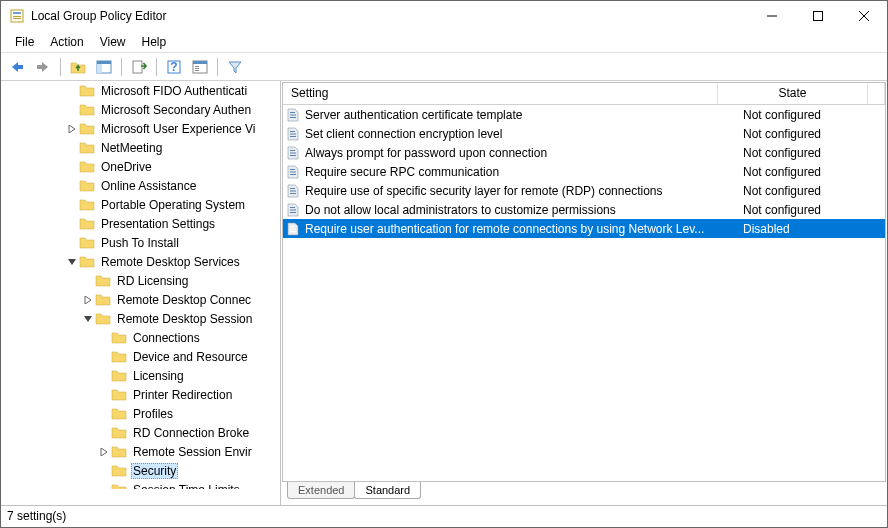 The image size is (888, 528). I want to click on setting-name: Server authentication certificate templa…, so click(520, 115).